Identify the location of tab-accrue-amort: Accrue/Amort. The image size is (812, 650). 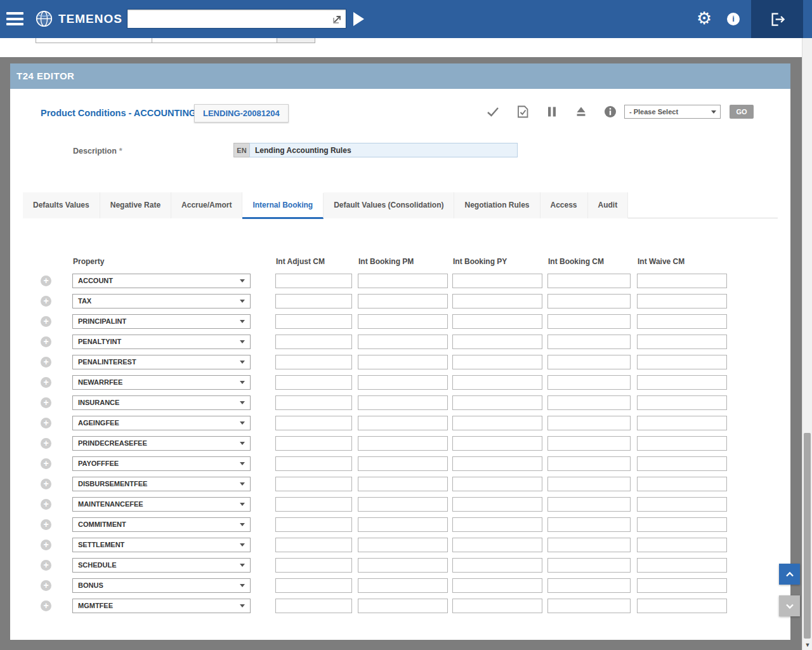
(207, 206).